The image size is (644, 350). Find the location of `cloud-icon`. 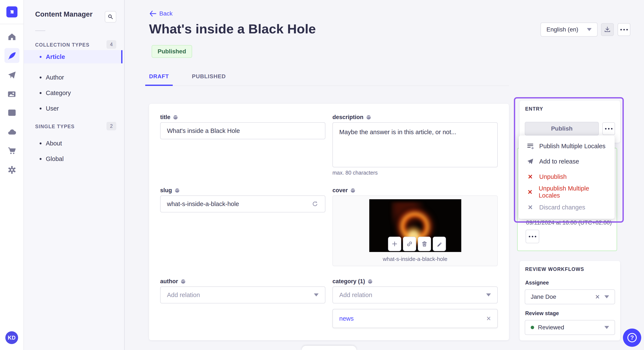

cloud-icon is located at coordinates (12, 132).